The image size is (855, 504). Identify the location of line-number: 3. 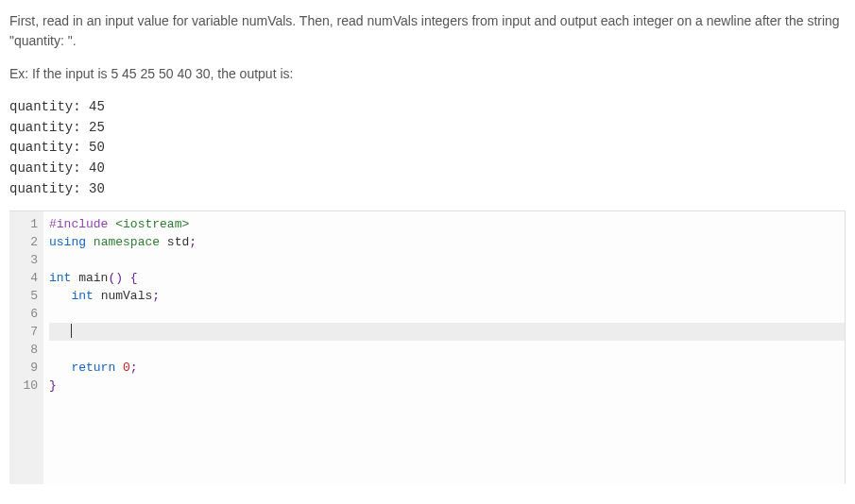
(24, 260).